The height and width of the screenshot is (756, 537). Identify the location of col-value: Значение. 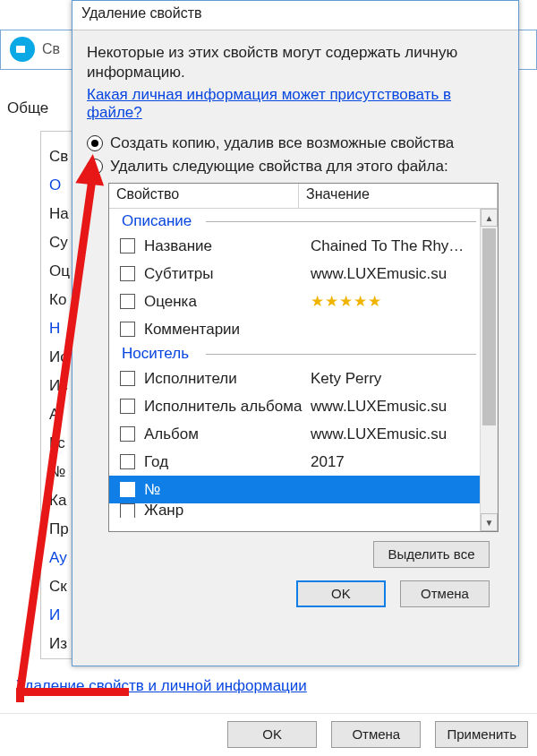
(398, 195).